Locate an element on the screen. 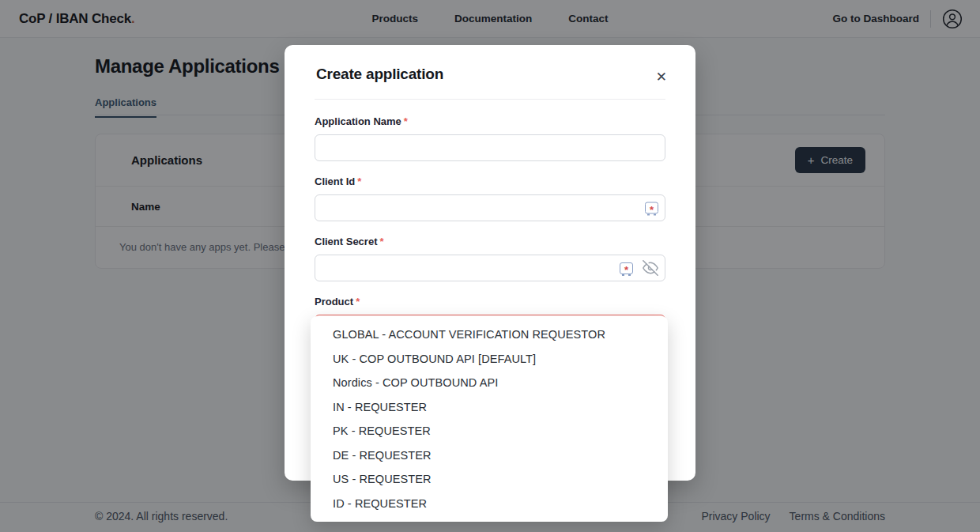 The width and height of the screenshot is (980, 532). client-secret-input is located at coordinates (490, 268).